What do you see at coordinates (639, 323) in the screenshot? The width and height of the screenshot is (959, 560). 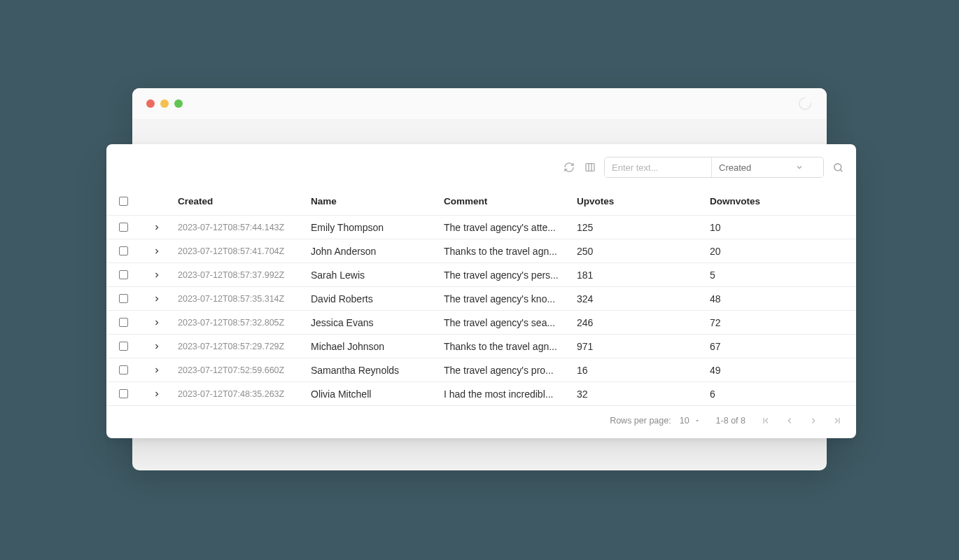 I see `cell-upvotes: 246` at bounding box center [639, 323].